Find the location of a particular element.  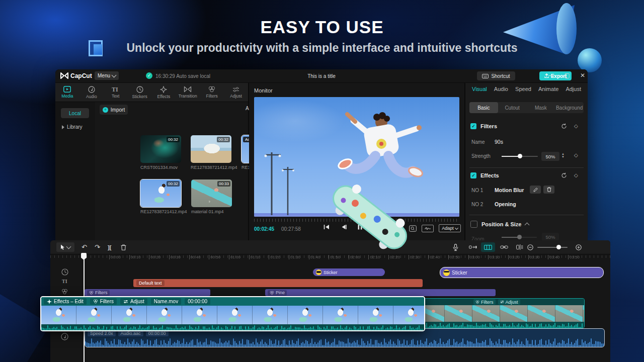

collapse-caret-icon is located at coordinates (527, 225).